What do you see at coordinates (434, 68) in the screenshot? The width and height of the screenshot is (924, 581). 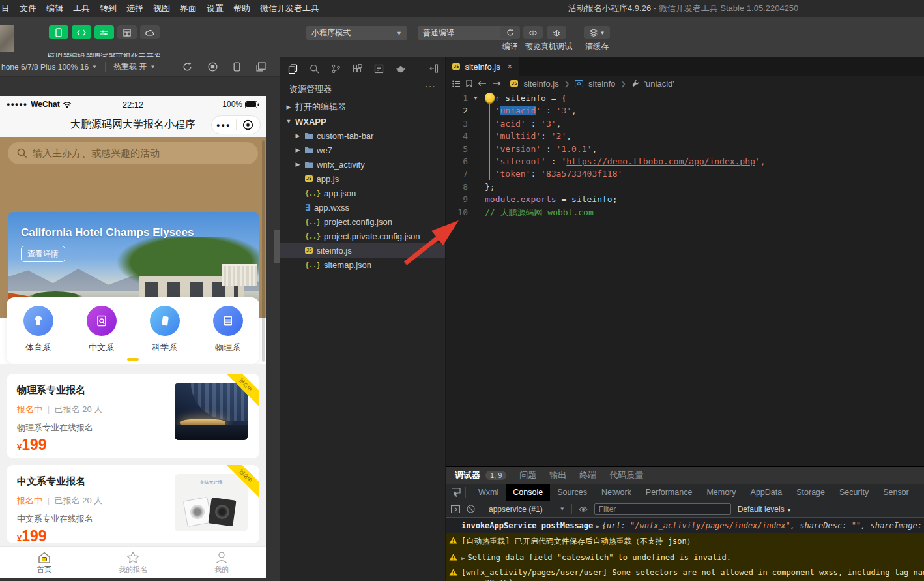 I see `collapse-sidebar-icon` at bounding box center [434, 68].